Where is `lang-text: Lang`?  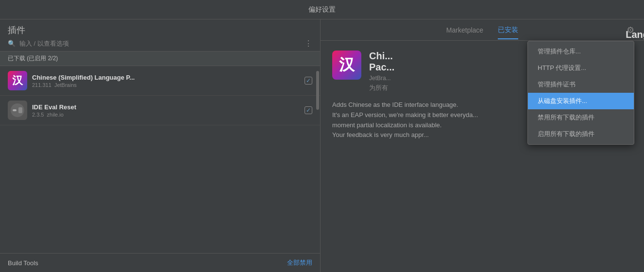 lang-text: Lang is located at coordinates (635, 35).